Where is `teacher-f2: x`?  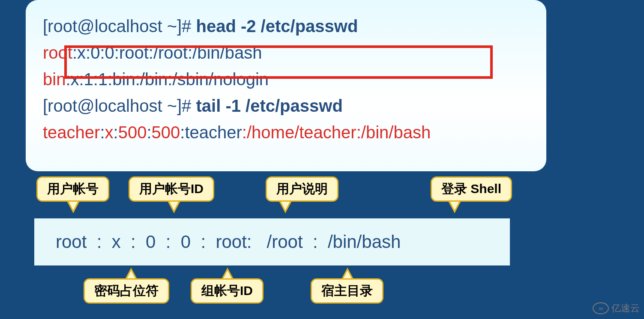 teacher-f2: x is located at coordinates (109, 132).